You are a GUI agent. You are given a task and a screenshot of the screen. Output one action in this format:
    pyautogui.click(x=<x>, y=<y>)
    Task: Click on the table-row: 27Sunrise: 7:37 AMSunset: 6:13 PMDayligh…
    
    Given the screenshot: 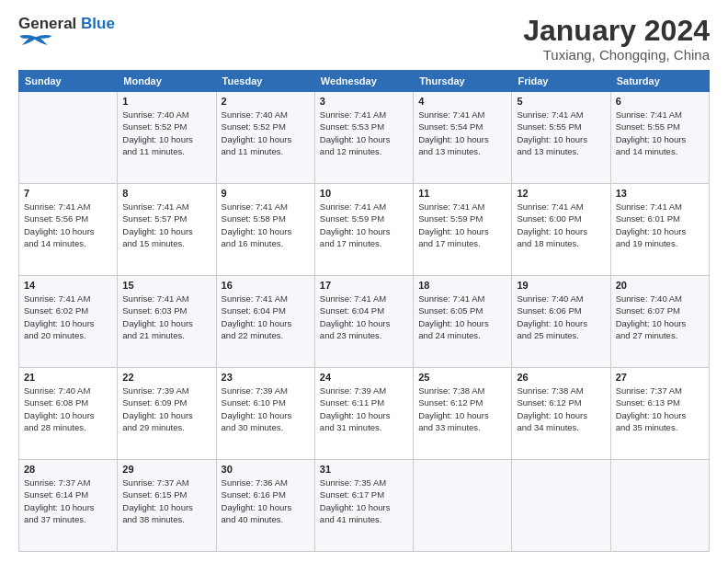 What is the action you would take?
    pyautogui.click(x=660, y=414)
    